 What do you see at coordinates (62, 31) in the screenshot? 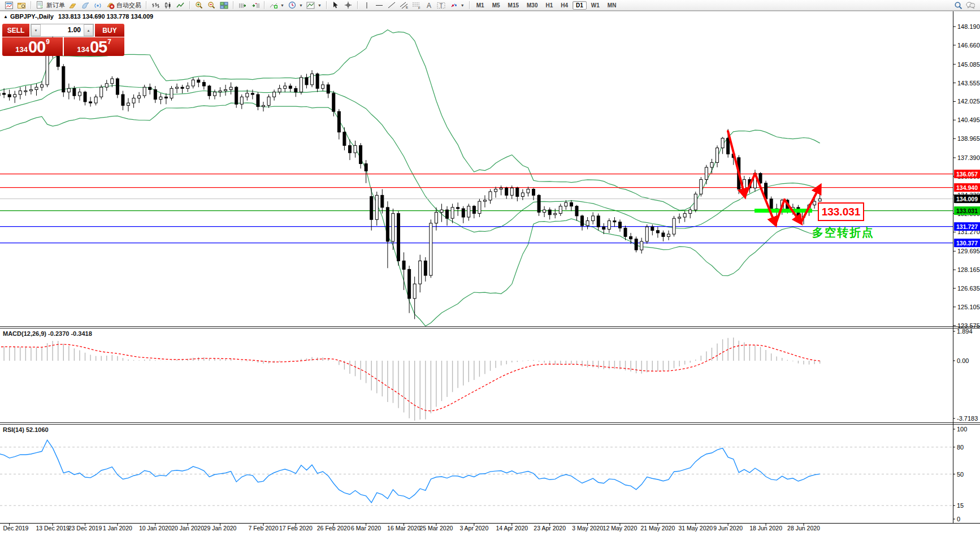
I see `volume-input: 1.00` at bounding box center [62, 31].